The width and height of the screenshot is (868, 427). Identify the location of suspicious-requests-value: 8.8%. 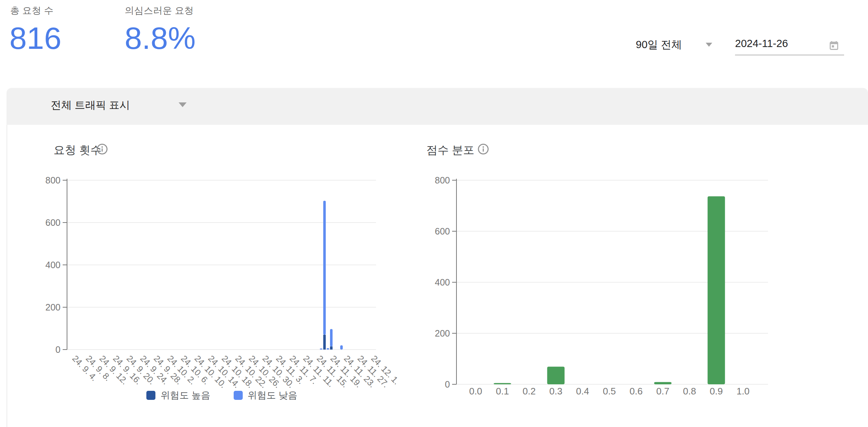
(160, 38).